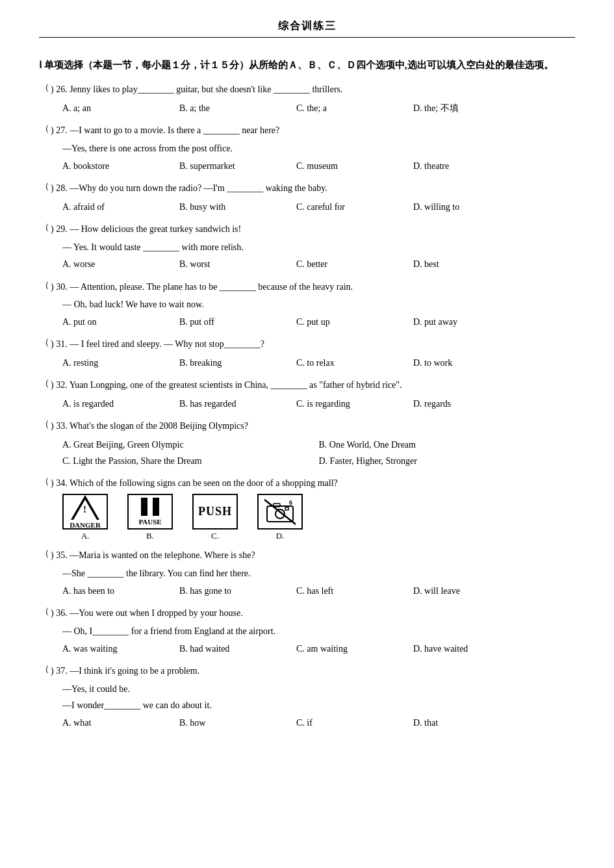 The image size is (614, 868). Describe the element at coordinates (238, 722) in the screenshot. I see `option-37-b: B. how` at that location.